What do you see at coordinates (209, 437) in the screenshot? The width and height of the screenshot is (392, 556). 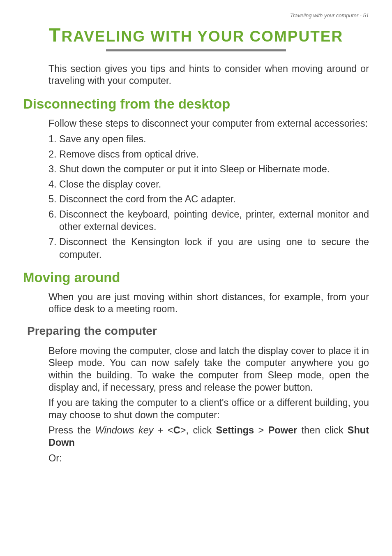 I see `preparing-shortcut-line: Press the Windows key + <C>, click Setti…` at bounding box center [209, 437].